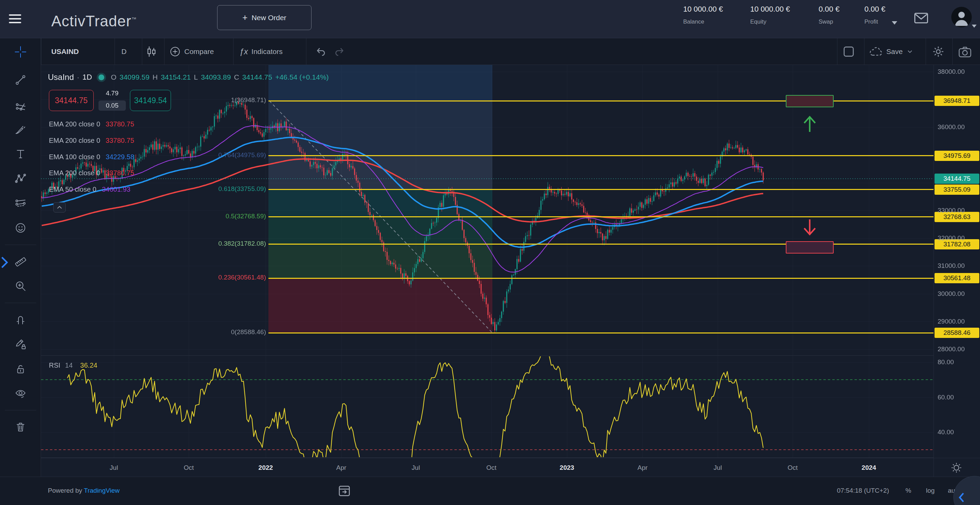  Describe the element at coordinates (61, 77) in the screenshot. I see `legend-symbol: UsaInd` at that location.